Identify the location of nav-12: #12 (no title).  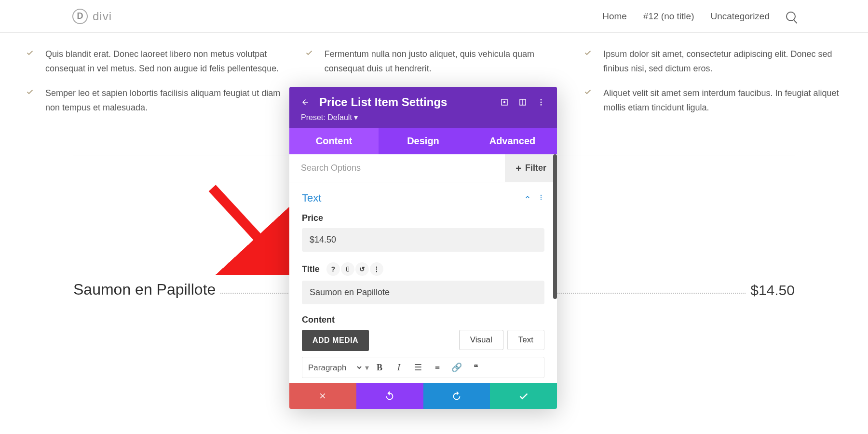
(669, 16).